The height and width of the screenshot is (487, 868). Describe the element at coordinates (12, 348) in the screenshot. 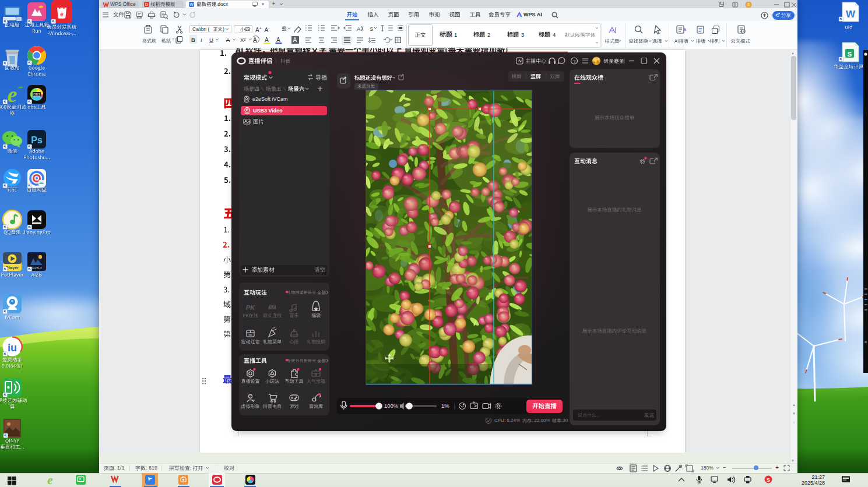

I see `svg-text: iu` at that location.